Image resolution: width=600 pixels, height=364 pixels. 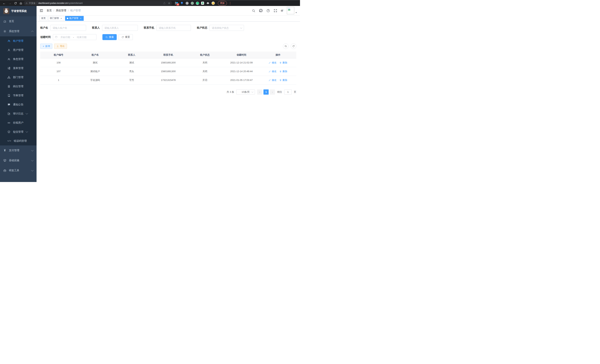 What do you see at coordinates (169, 3) in the screenshot?
I see `bookmark-star-icon: ☆` at bounding box center [169, 3].